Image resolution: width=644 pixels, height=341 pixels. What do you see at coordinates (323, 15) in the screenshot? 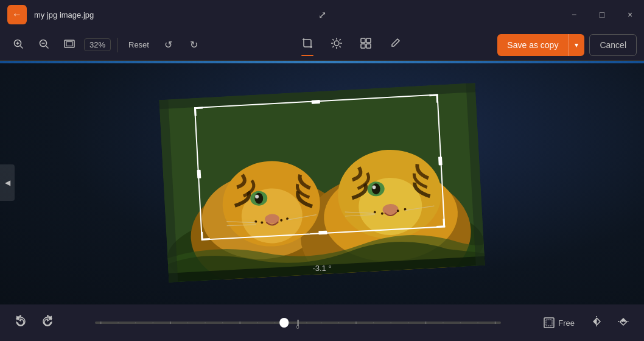
I see `expand-icon: ⤢` at bounding box center [323, 15].